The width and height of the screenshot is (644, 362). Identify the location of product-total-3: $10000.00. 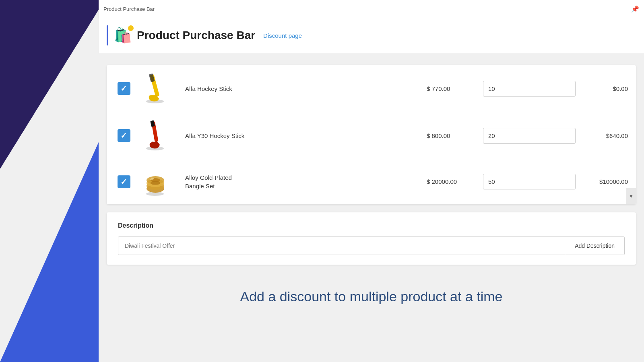
(606, 182).